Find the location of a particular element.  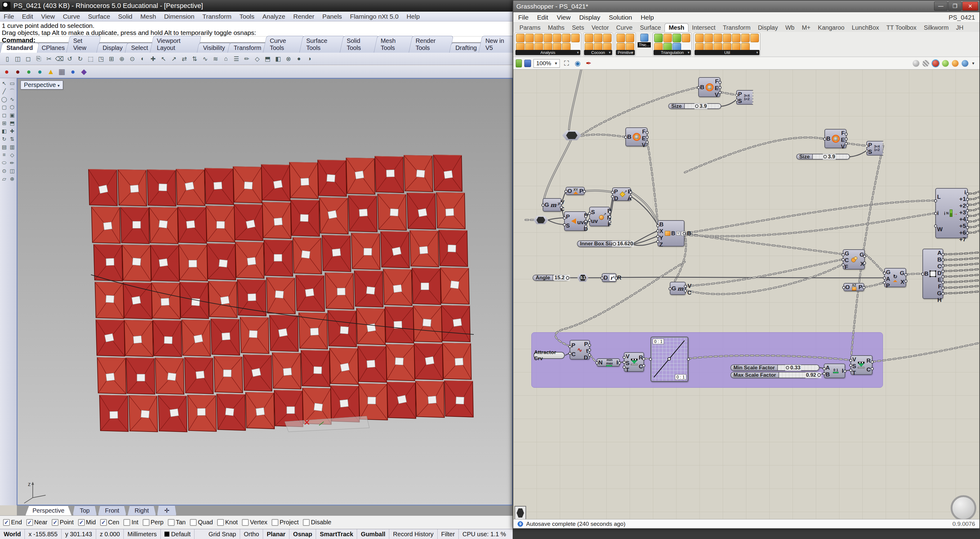

input-port-i is located at coordinates (935, 213).